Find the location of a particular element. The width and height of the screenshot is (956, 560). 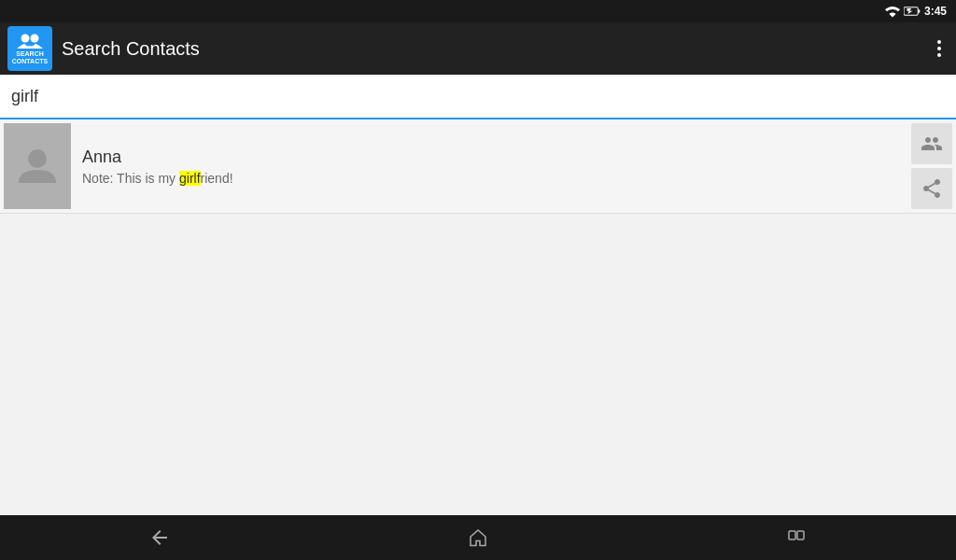

back-icon is located at coordinates (160, 538).